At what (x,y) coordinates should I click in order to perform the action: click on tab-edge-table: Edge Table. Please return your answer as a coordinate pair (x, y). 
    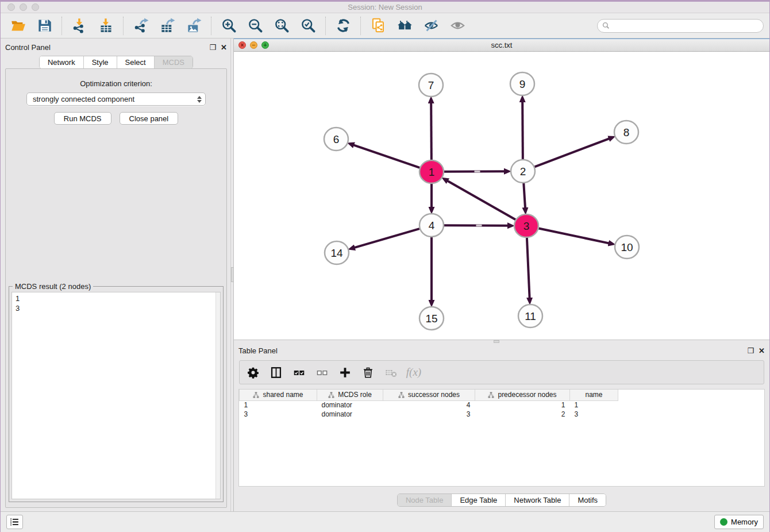
    Looking at the image, I should click on (478, 500).